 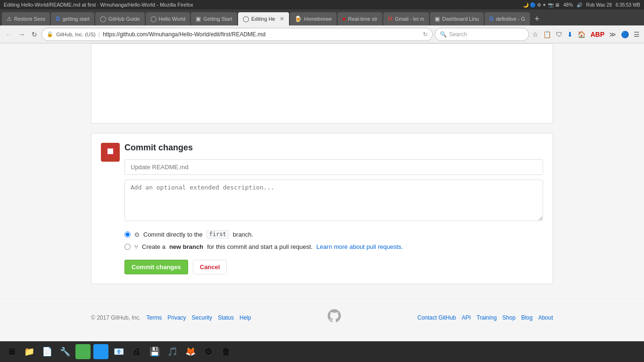 I want to click on github-icon2: ◯, so click(x=154, y=19).